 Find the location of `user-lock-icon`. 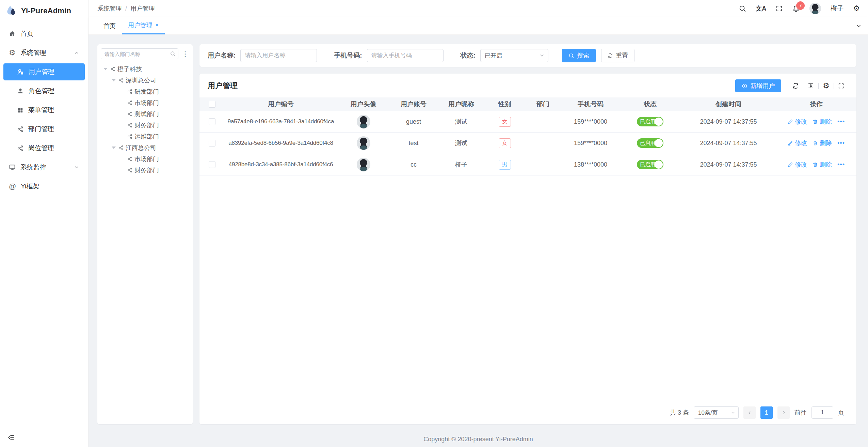

user-lock-icon is located at coordinates (20, 72).